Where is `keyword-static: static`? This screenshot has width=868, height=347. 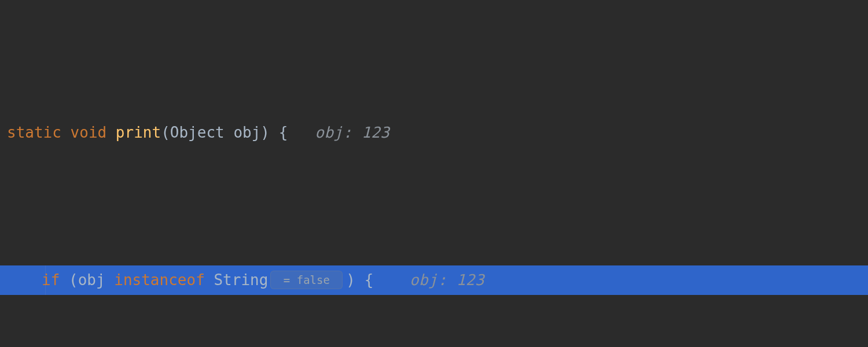 keyword-static: static is located at coordinates (34, 133).